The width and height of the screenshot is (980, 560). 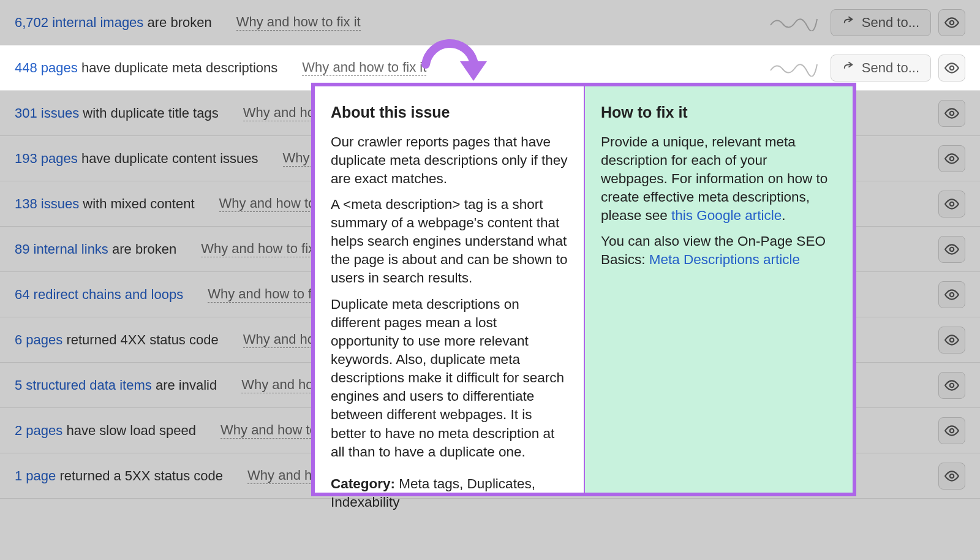 What do you see at coordinates (450, 113) in the screenshot?
I see `about-heading: About this issue` at bounding box center [450, 113].